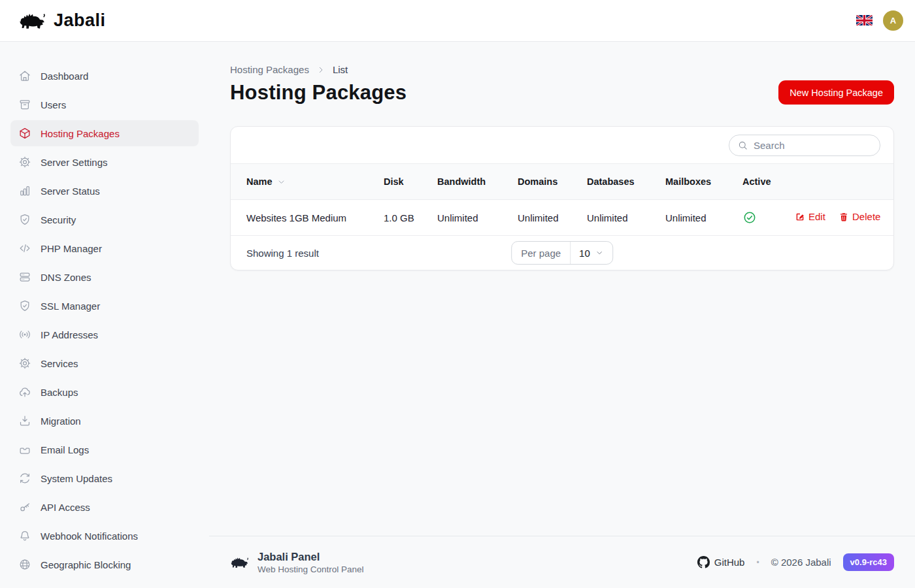 The width and height of the screenshot is (915, 588). I want to click on sidebar-item-label: Hosting Packages, so click(80, 133).